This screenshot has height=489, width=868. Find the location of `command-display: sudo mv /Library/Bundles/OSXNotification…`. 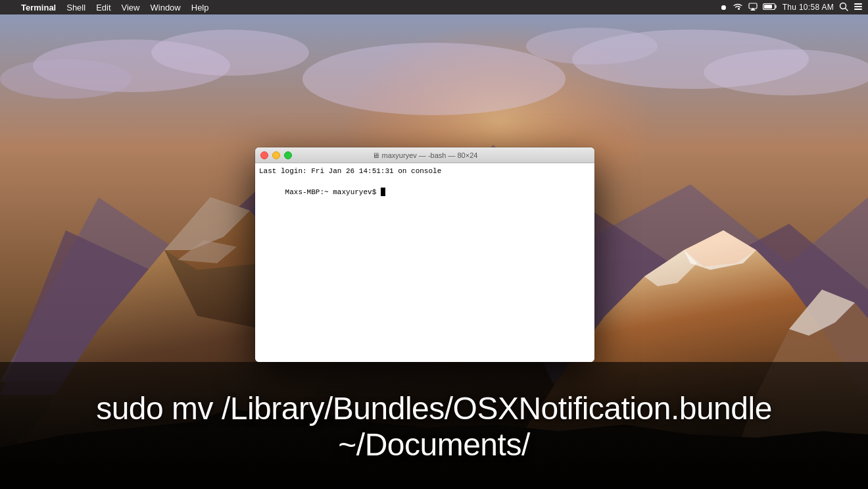

command-display: sudo mv /Library/Bundles/OSXNotification… is located at coordinates (434, 426).